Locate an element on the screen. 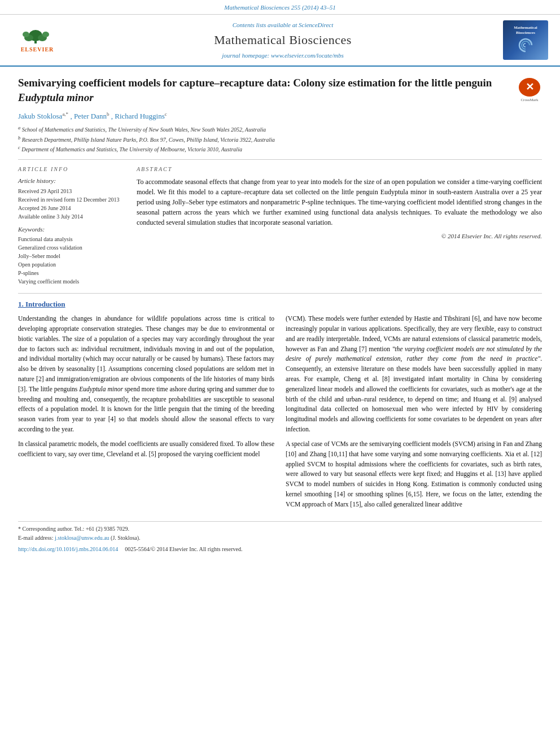 The height and width of the screenshot is (747, 560). author-1: Jakub Stoklosa is located at coordinates (40, 116).